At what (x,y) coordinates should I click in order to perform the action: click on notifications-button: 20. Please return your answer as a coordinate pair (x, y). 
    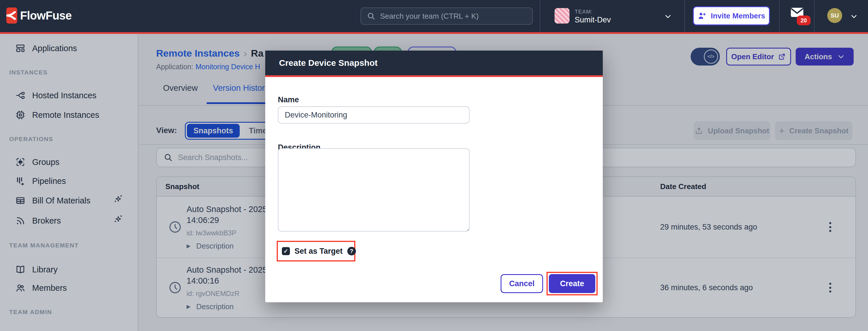
    Looking at the image, I should click on (801, 17).